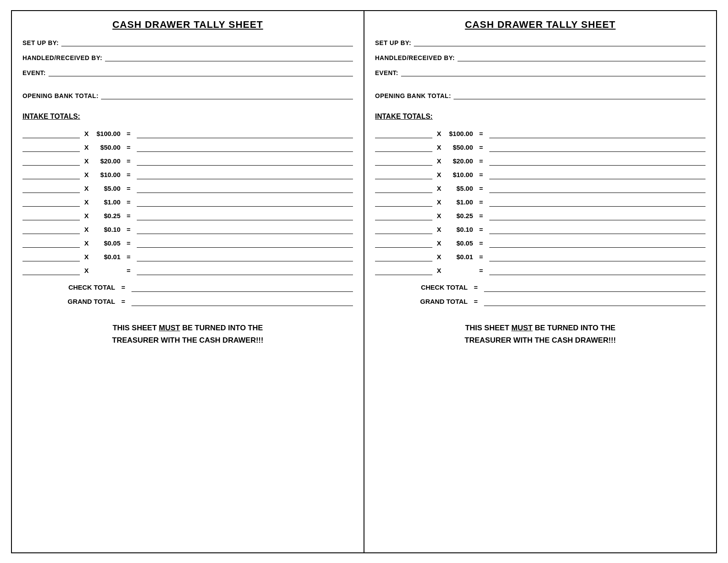 The image size is (728, 563). Describe the element at coordinates (439, 189) in the screenshot. I see `x-label-right-4: X` at that location.